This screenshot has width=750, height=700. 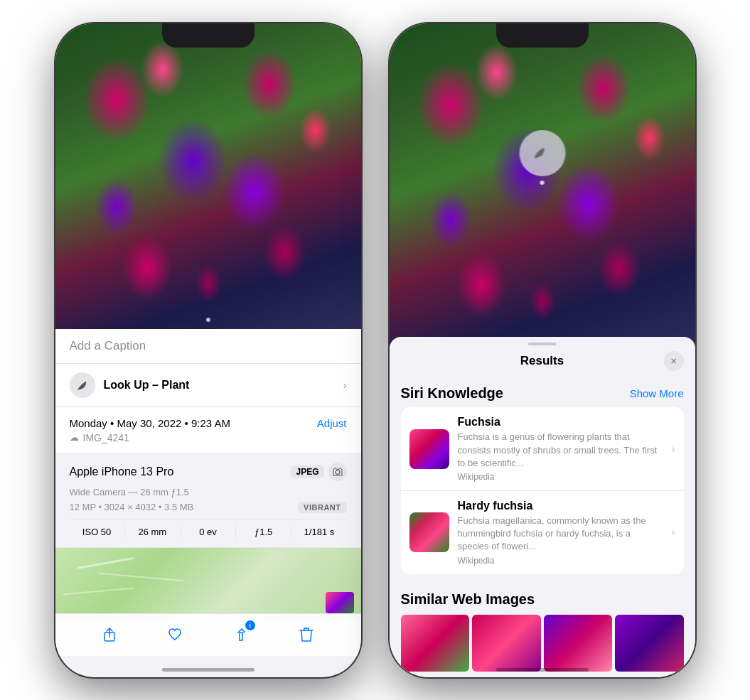 What do you see at coordinates (657, 394) in the screenshot?
I see `show-more-button: Show More` at bounding box center [657, 394].